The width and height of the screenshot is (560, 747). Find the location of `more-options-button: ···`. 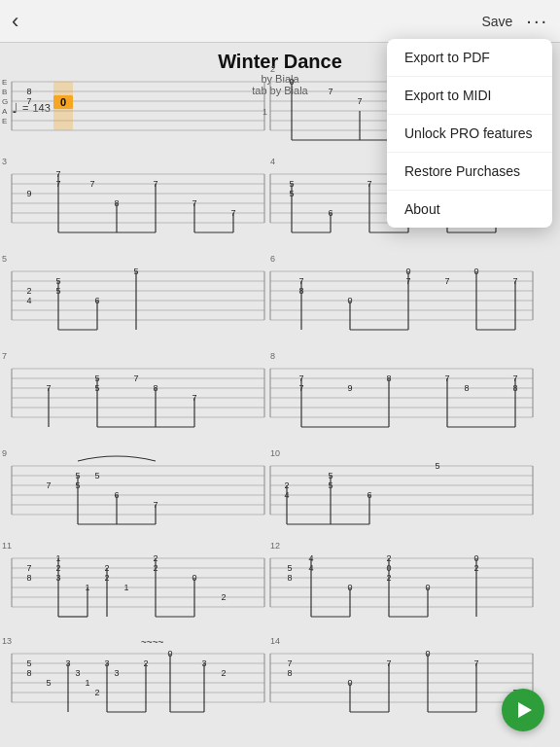

more-options-button: ··· is located at coordinates (537, 21).